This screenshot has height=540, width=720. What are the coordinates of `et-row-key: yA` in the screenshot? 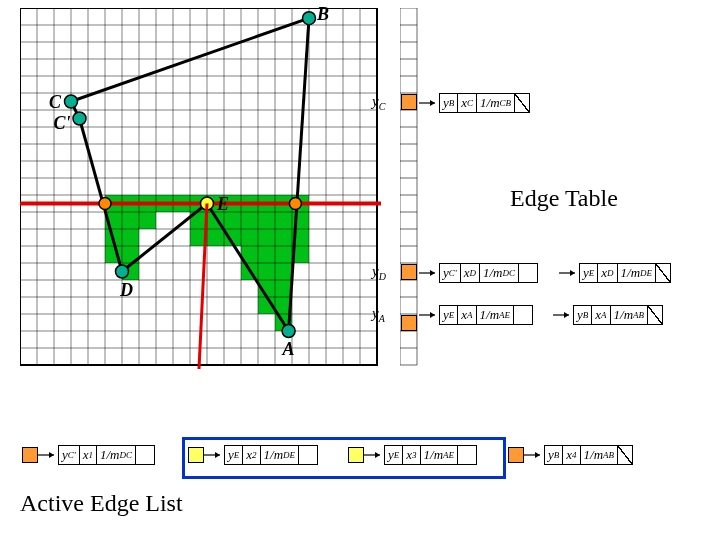 It's located at (378, 314).